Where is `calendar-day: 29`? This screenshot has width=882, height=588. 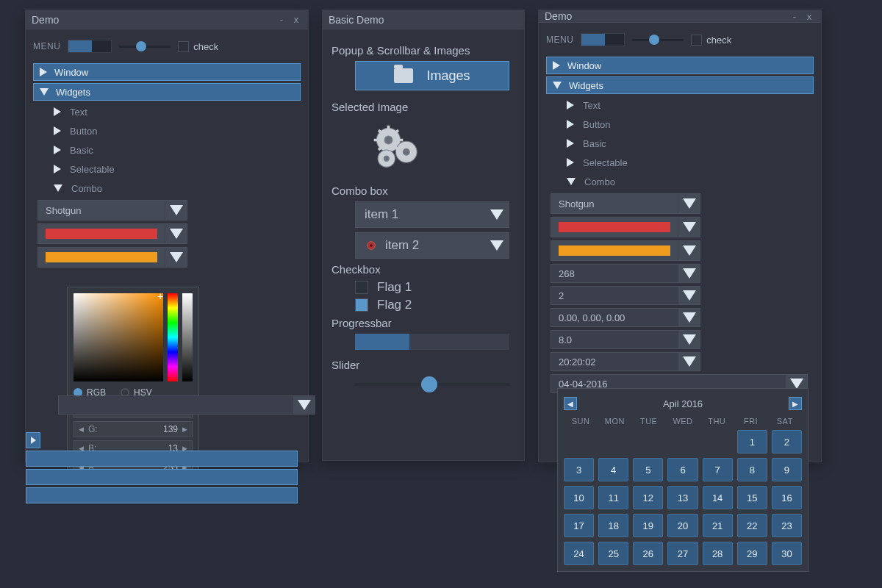 calendar-day: 29 is located at coordinates (753, 553).